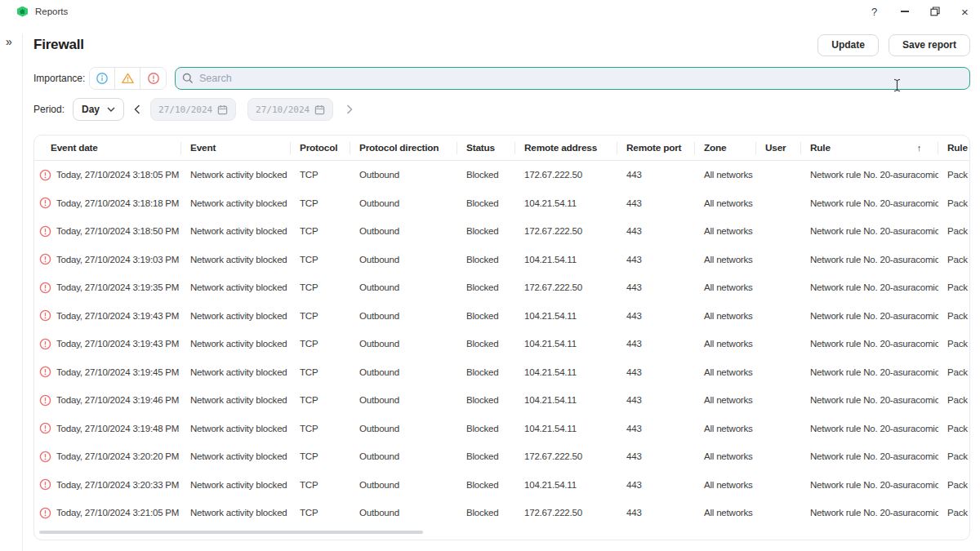  I want to click on importance-info-toggle, so click(103, 78).